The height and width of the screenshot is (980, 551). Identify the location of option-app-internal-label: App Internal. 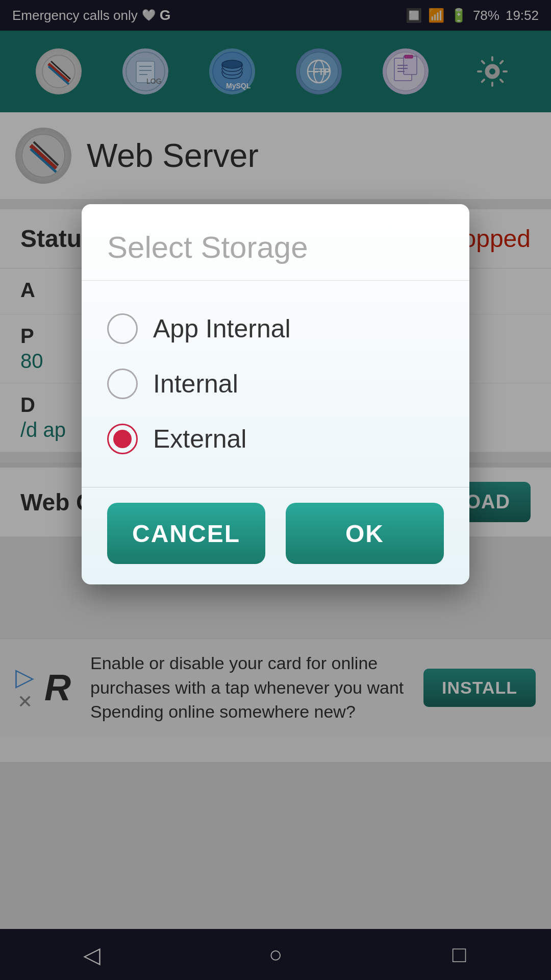
(222, 329).